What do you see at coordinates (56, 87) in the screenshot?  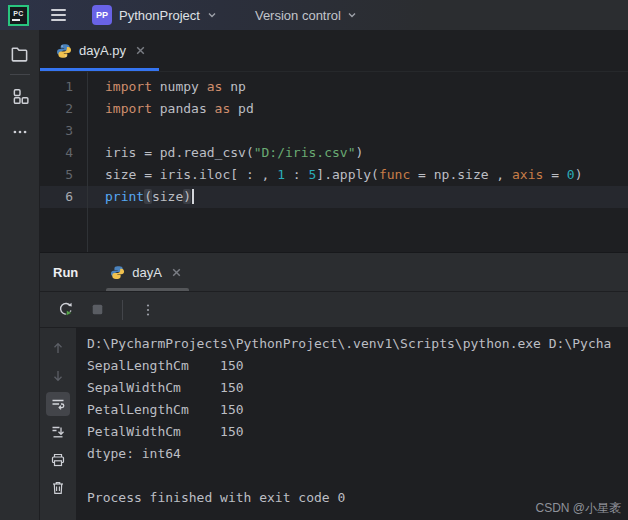 I see `line-number: 1` at bounding box center [56, 87].